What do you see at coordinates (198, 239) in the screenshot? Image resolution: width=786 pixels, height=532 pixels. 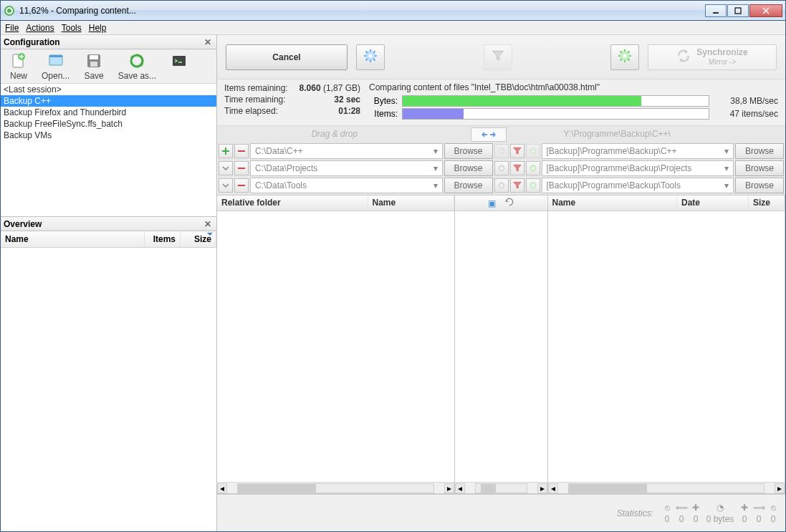 I see `overview-col-size: Size` at bounding box center [198, 239].